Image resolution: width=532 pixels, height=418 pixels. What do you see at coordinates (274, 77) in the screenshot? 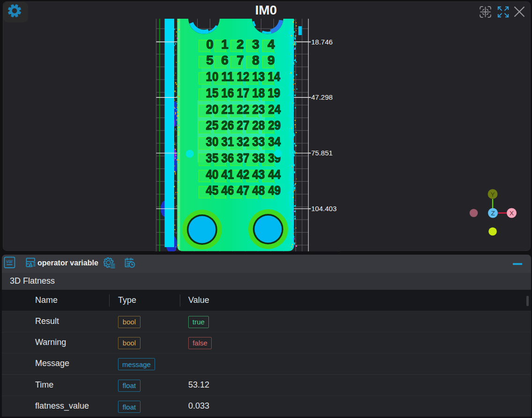
I see `svg-text: 14` at bounding box center [274, 77].